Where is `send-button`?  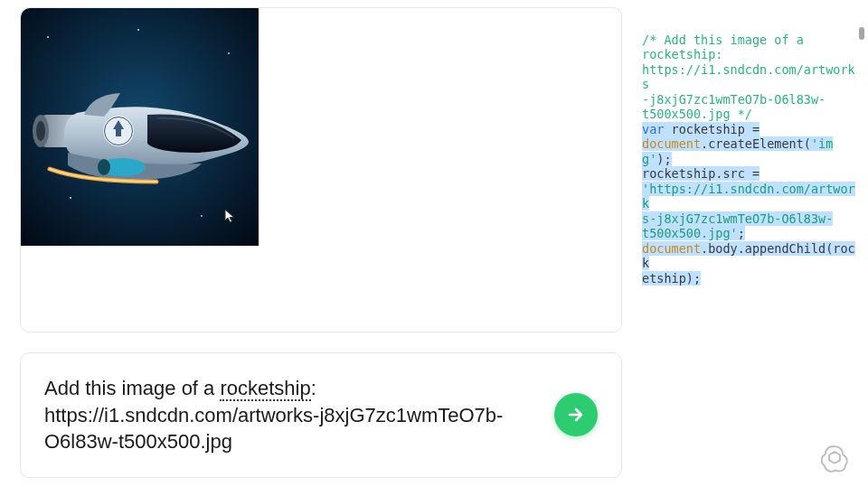 send-button is located at coordinates (576, 415).